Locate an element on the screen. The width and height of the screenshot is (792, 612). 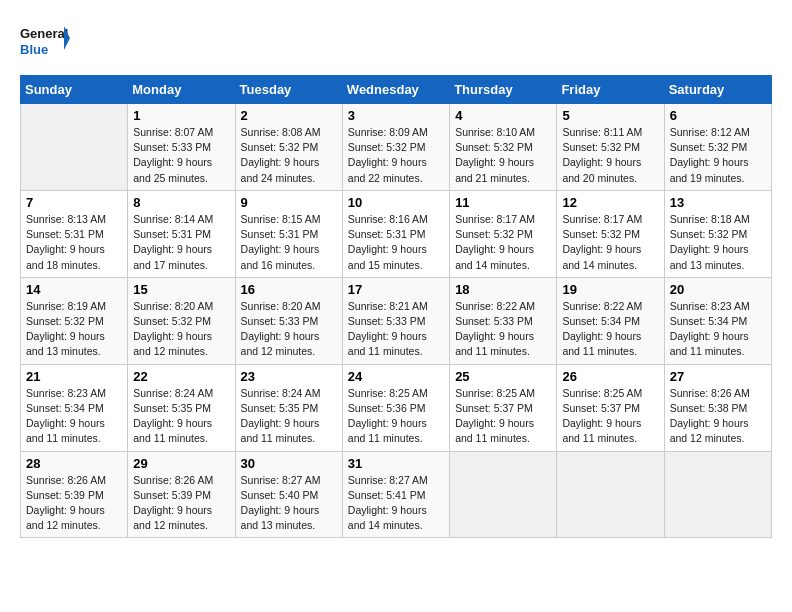
day-info: Sunrise: 8:27 AMSunset: 5:40 PMDaylight:… is located at coordinates (289, 504).